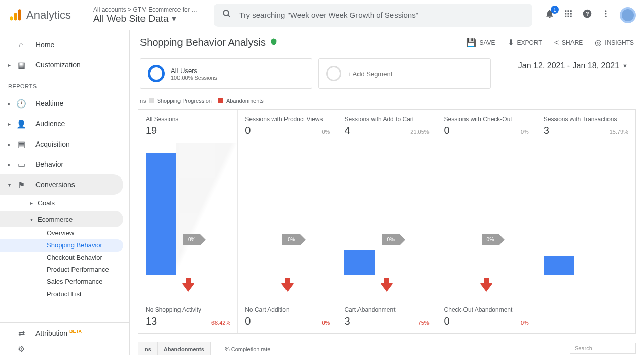 The width and height of the screenshot is (644, 355). I want to click on verified-shield-icon, so click(274, 43).